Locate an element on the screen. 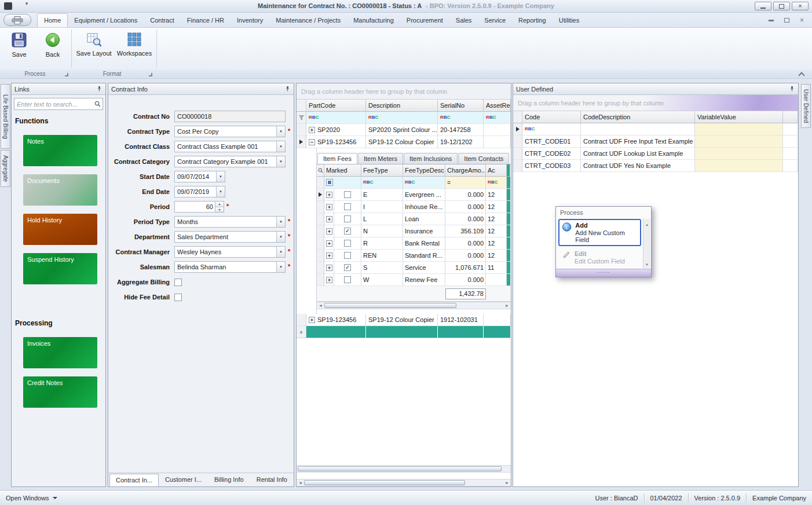 The height and width of the screenshot is (505, 812). column-header-variablevalue: VariableValue is located at coordinates (739, 117).